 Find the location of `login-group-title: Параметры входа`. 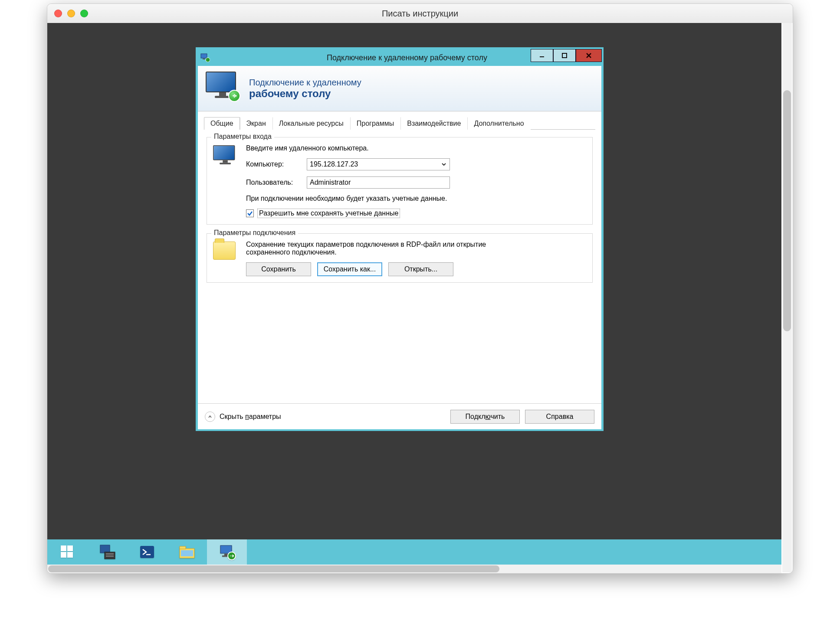

login-group-title: Параметры входа is located at coordinates (243, 137).